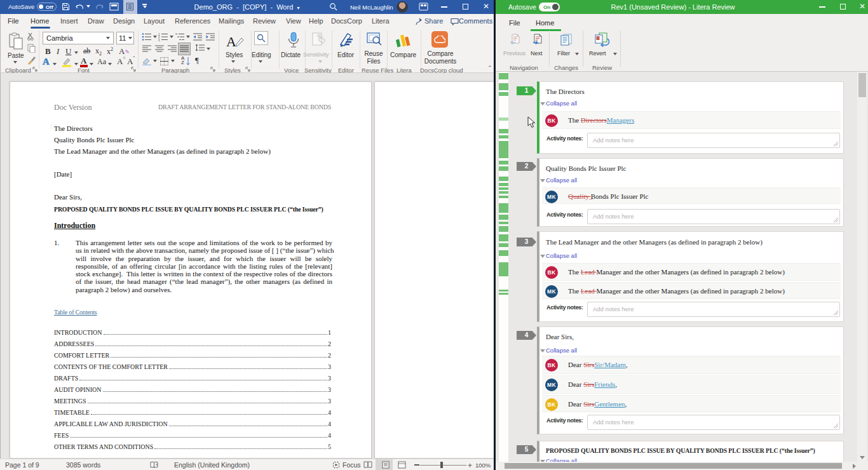 The height and width of the screenshot is (470, 868). I want to click on svg-text: 3, so click(159, 41).